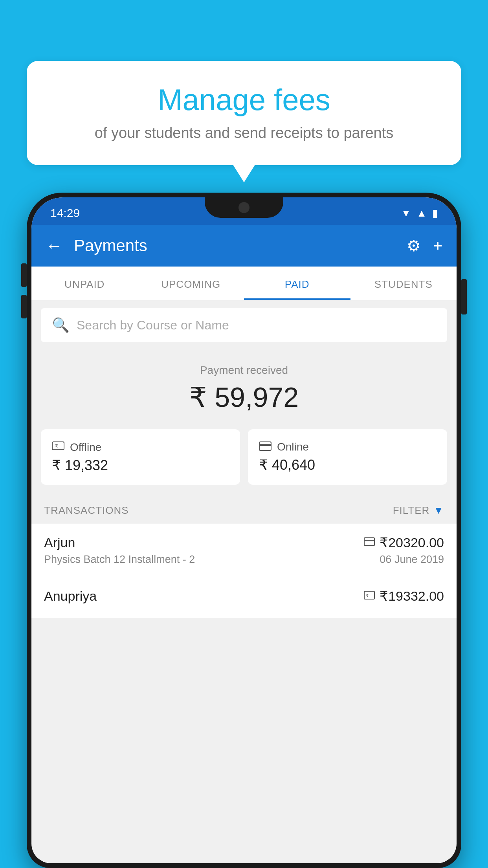 This screenshot has height=868, width=488. I want to click on back-button: ←, so click(54, 246).